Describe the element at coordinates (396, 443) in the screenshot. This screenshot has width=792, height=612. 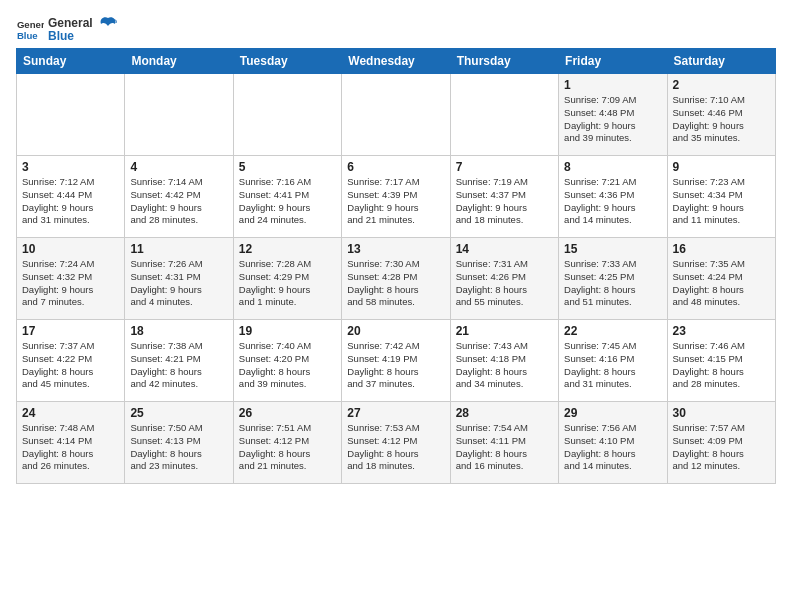
I see `calendar-cell: 27Sunrise: 7:53 AM Sunset: 4:12 PM Dayli…` at that location.